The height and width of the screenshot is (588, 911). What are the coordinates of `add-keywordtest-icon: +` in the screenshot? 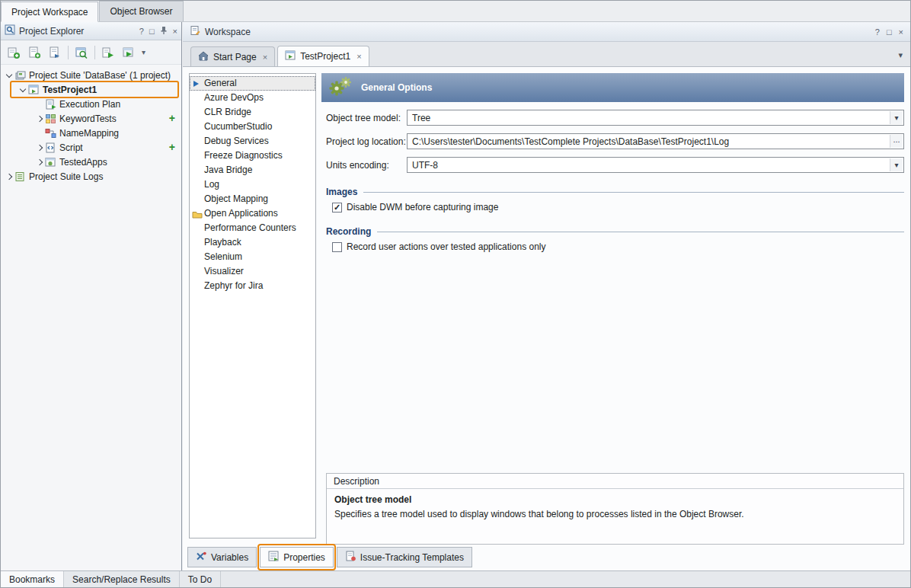 It's located at (172, 119).